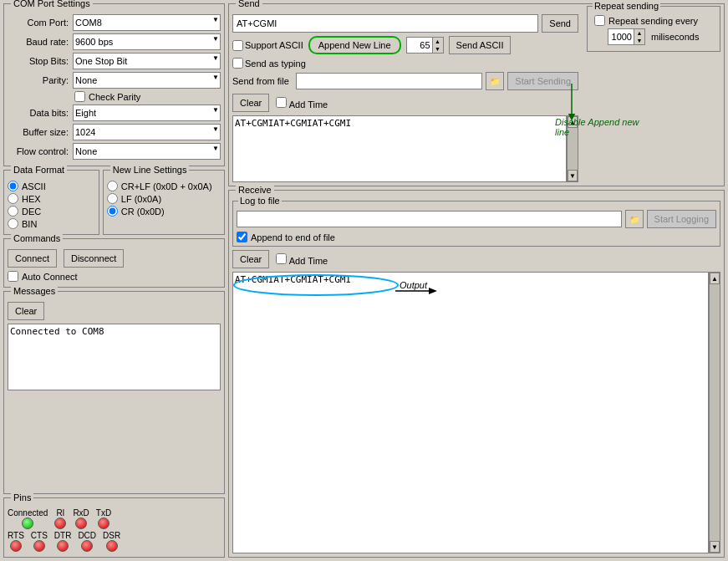  Describe the element at coordinates (147, 23) in the screenshot. I see `com-port-select: COM8` at that location.